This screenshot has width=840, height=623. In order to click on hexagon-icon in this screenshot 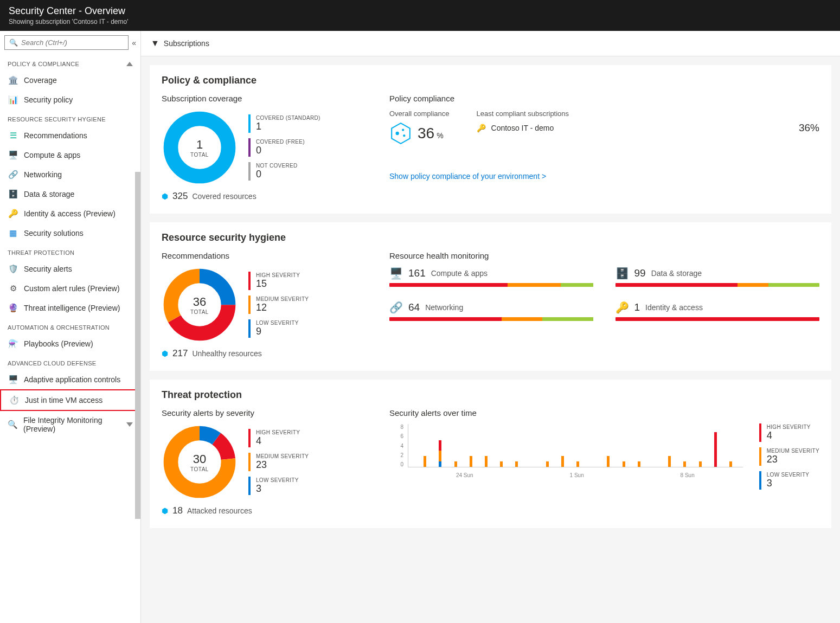, I will do `click(401, 133)`.